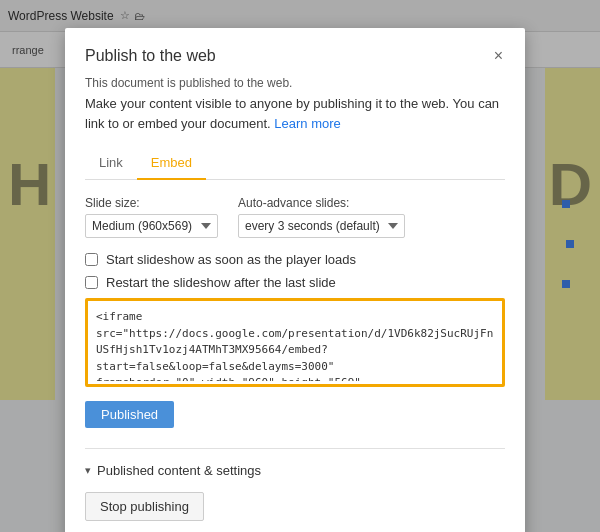 The height and width of the screenshot is (532, 600). I want to click on auto-advance-group: Auto-advance slides: every 3 seconds (de…, so click(322, 217).